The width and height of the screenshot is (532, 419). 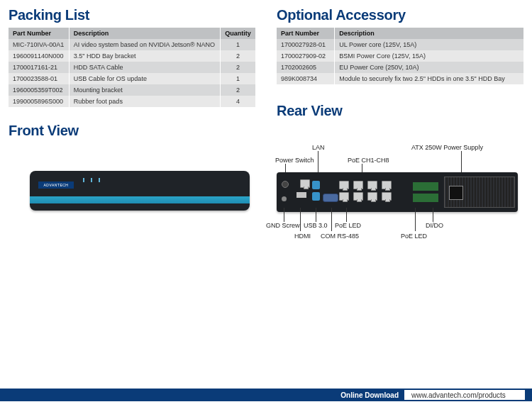 I want to click on label-power-switch: Power Switch, so click(x=295, y=160).